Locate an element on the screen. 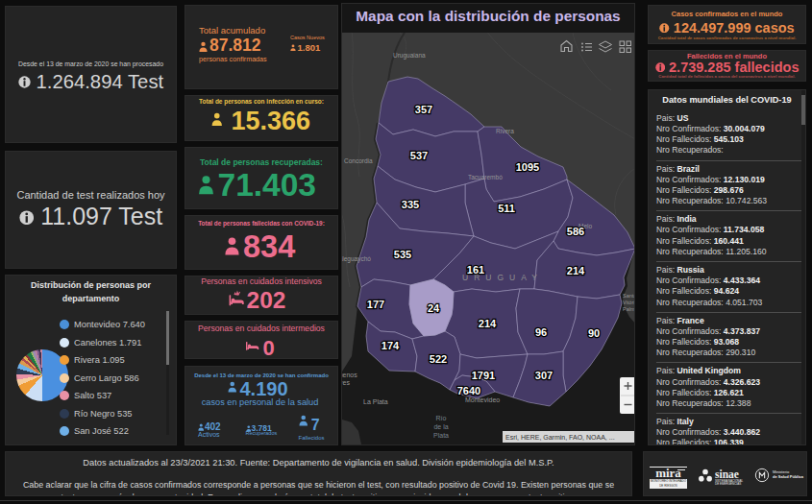 The height and width of the screenshot is (504, 812). svg-text: 537 is located at coordinates (419, 156).